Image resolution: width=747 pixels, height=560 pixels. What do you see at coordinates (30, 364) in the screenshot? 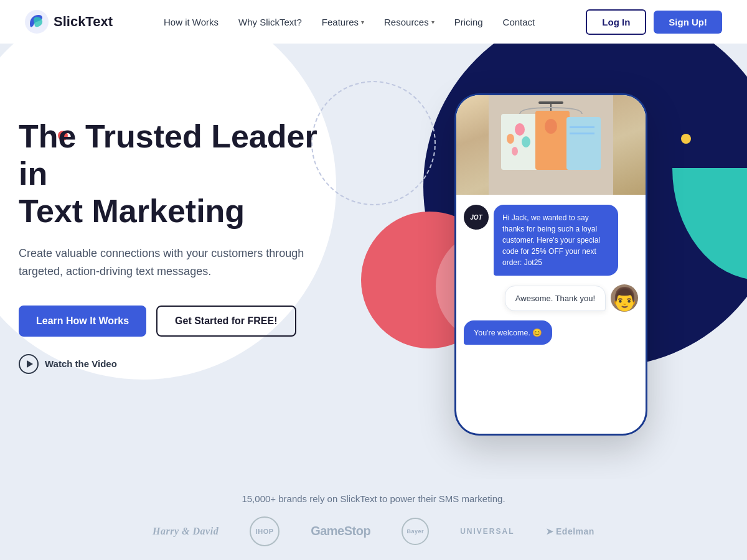
I see `play-triangle` at bounding box center [30, 364].